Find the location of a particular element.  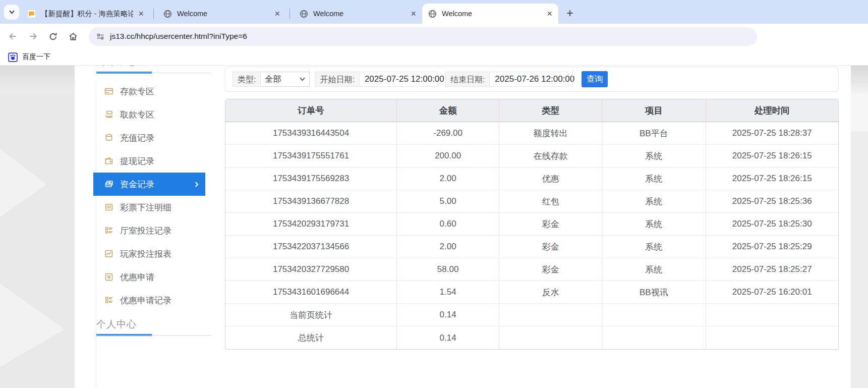

bookmark-label: 百度一下 is located at coordinates (36, 57).